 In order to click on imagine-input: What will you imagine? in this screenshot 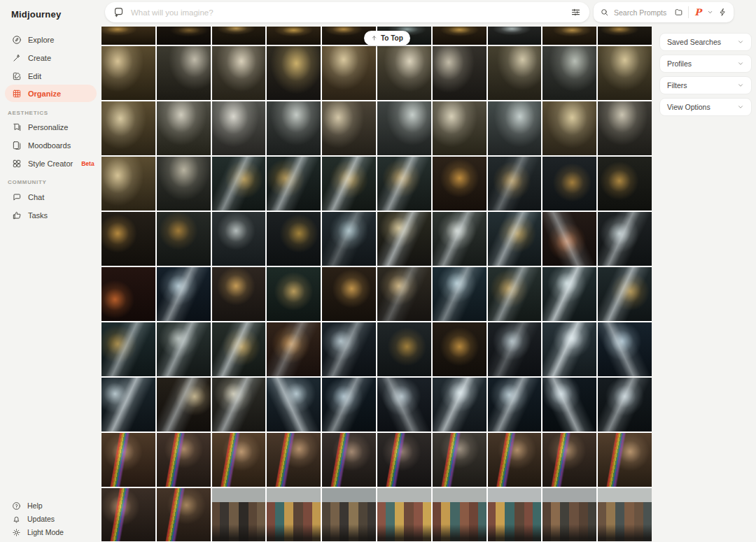, I will do `click(347, 13)`.